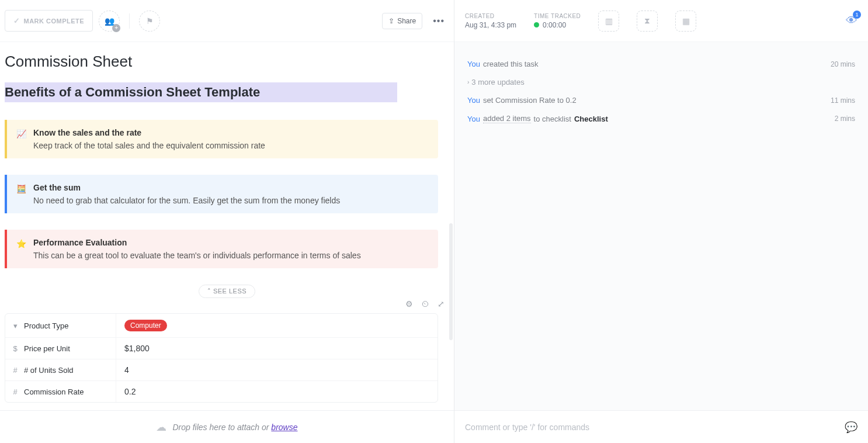 The height and width of the screenshot is (443, 868). What do you see at coordinates (197, 243) in the screenshot?
I see `callout-title: Performance Evaluation` at bounding box center [197, 243].